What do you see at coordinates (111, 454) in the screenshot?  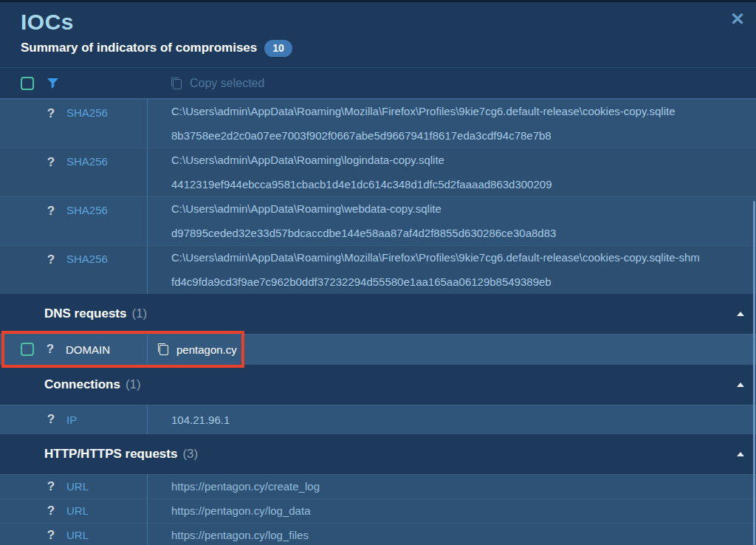 I see `section-title: HTTP/HTTPS requests` at bounding box center [111, 454].